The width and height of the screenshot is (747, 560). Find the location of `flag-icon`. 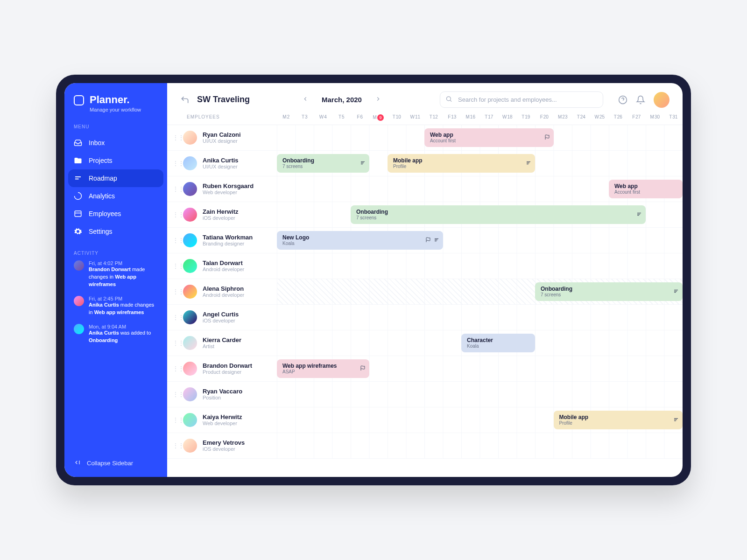

flag-icon is located at coordinates (363, 369).